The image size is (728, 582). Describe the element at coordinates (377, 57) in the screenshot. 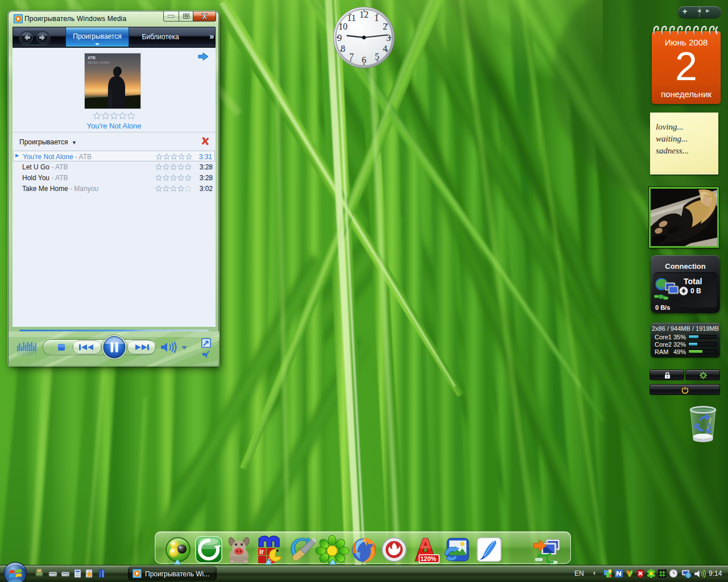

I see `svg-text: 5` at that location.